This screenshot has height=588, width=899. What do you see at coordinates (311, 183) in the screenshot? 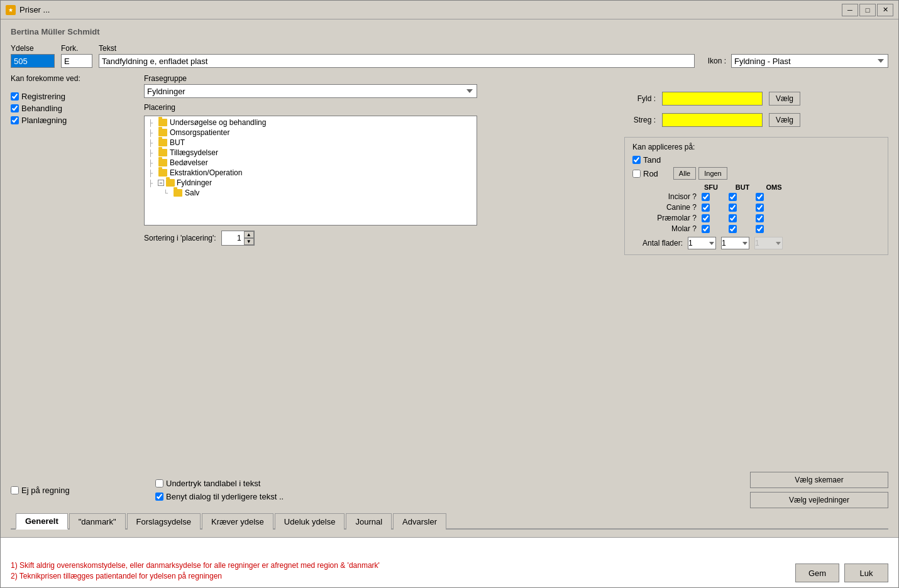
I see `tree-item-fyldninger: ├ − Fyldninger` at bounding box center [311, 183].